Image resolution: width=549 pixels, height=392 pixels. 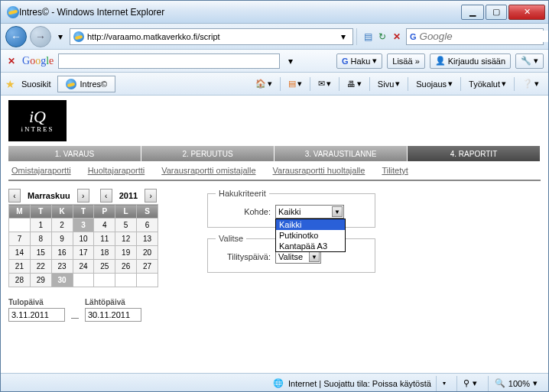 What do you see at coordinates (20, 280) in the screenshot?
I see `calendar-day: 28` at bounding box center [20, 280].